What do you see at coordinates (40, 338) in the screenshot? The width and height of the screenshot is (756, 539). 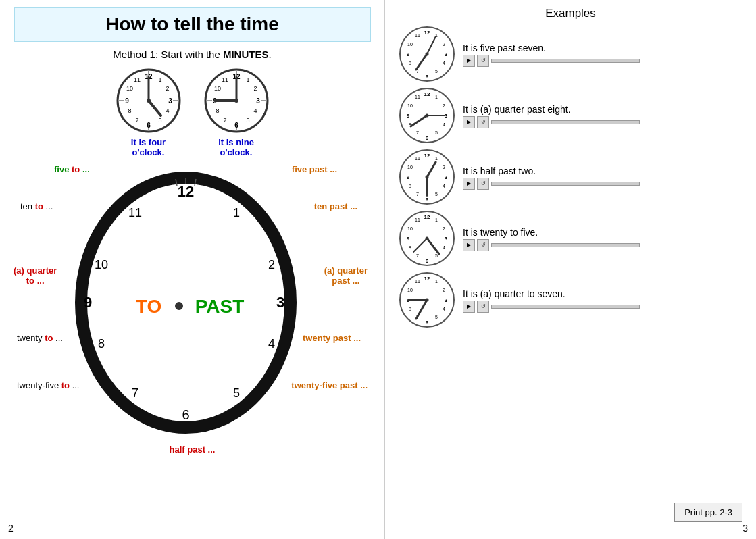 I see `label-twenty-to: twenty to ...` at bounding box center [40, 338].